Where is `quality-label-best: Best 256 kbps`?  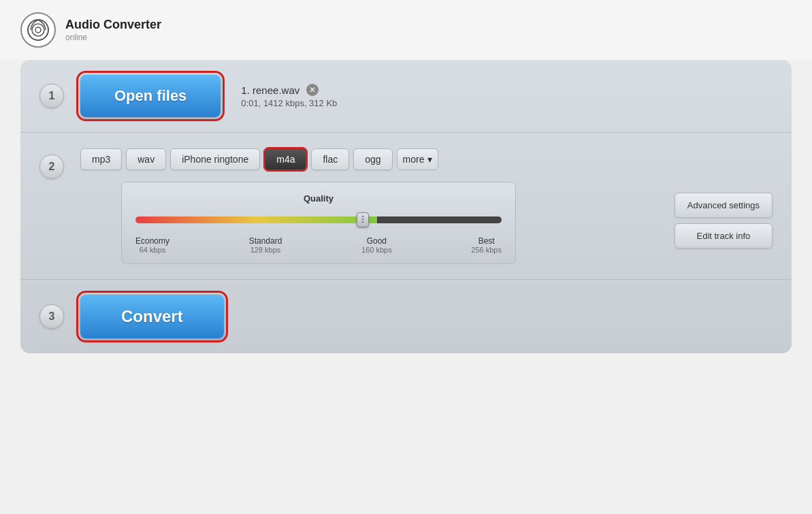 quality-label-best: Best 256 kbps is located at coordinates (486, 245).